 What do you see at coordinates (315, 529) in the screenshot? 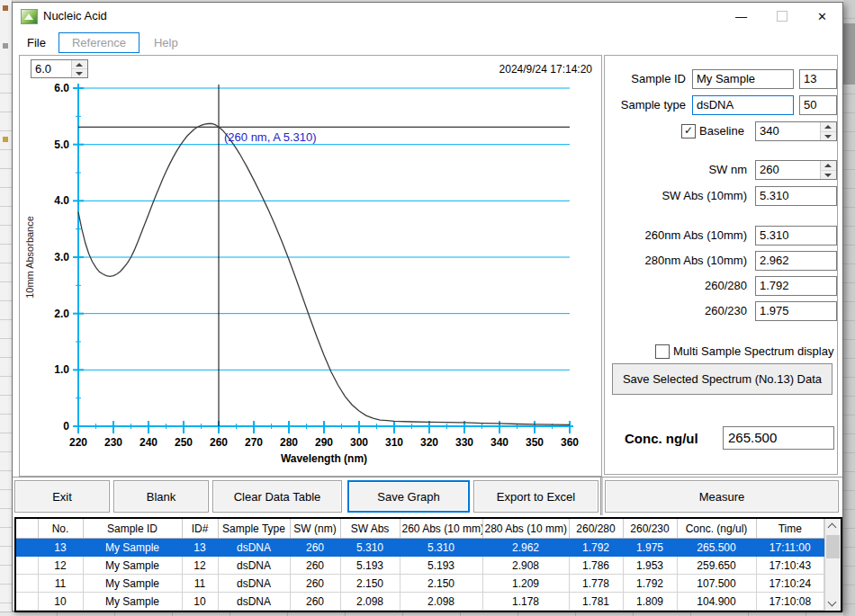
I see `column-header: SW (nm)` at bounding box center [315, 529].